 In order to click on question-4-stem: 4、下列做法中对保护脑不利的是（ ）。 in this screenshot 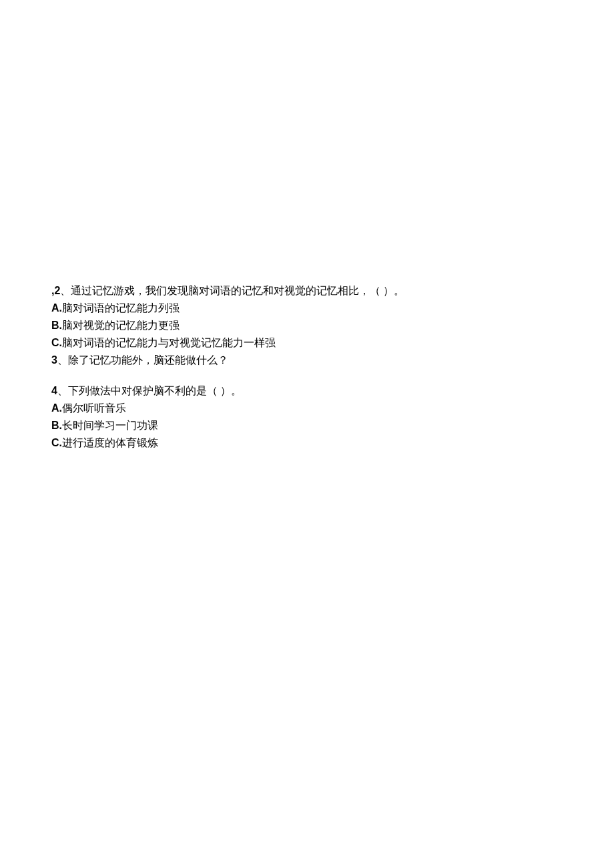, I will do `click(303, 391)`.